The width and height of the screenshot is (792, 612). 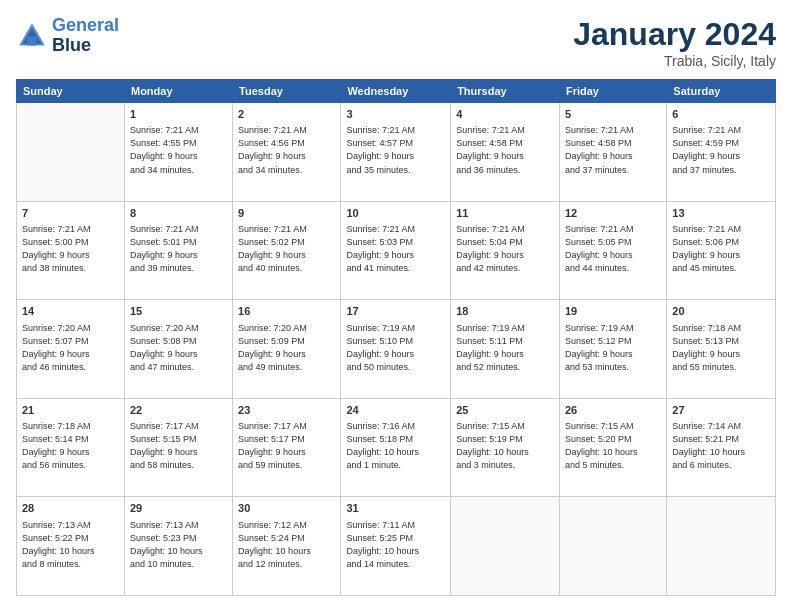 I want to click on calendar-cell: 16Sunrise: 7:20 AM Sunset: 5:09 PM Dayli…, so click(x=287, y=350).